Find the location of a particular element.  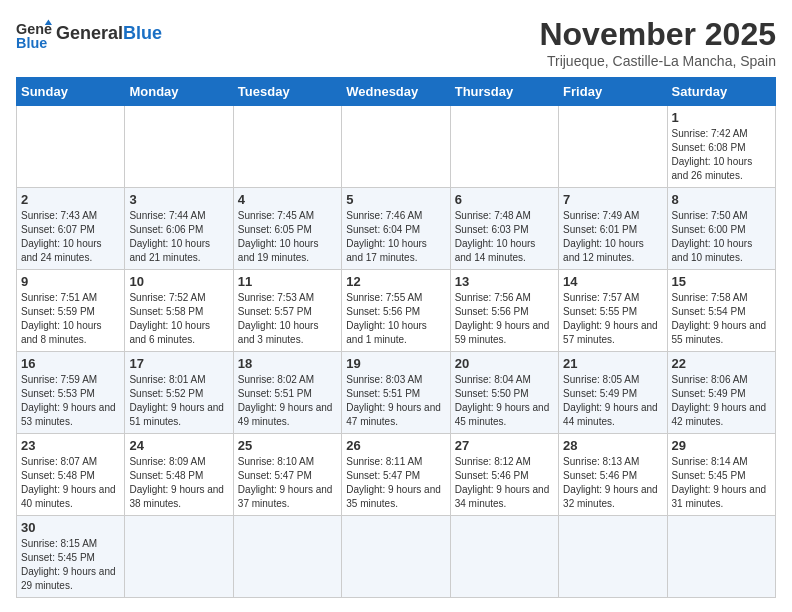

day-info: Sunrise: 8:02 AM Sunset: 5:51 PM Dayligh… is located at coordinates (288, 401).